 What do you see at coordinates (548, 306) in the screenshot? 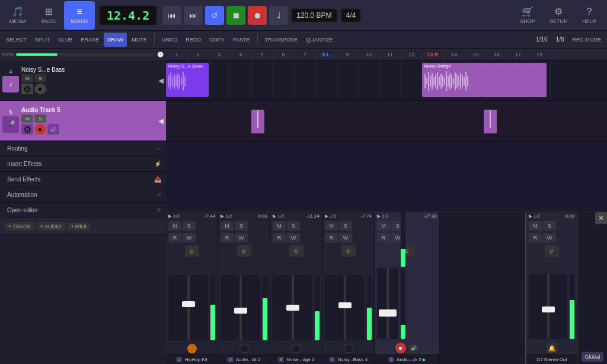
I see `master-fader` at bounding box center [548, 306].